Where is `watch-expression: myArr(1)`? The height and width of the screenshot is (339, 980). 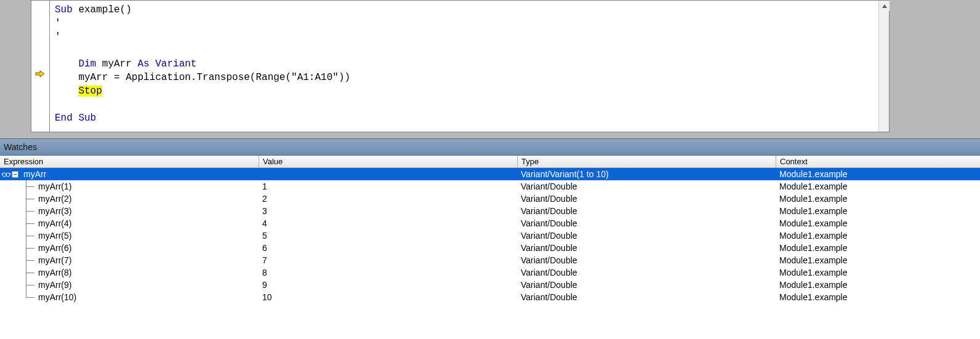 watch-expression: myArr(1) is located at coordinates (54, 186).